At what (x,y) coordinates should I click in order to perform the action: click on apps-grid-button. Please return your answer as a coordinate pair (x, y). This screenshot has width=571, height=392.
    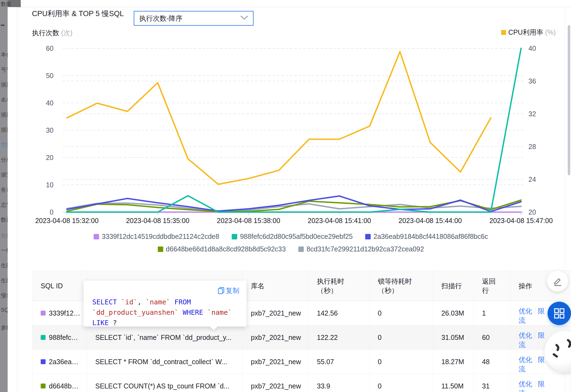
    Looking at the image, I should click on (559, 313).